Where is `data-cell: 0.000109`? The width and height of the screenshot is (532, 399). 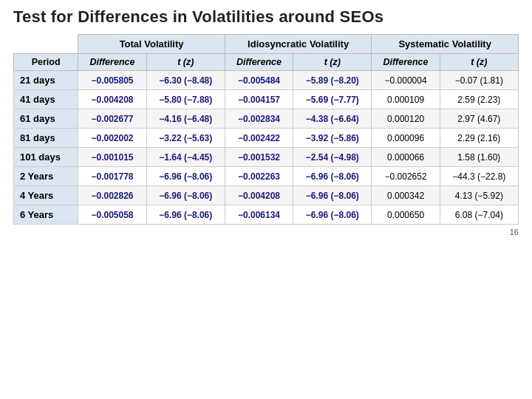
data-cell: 0.000109 is located at coordinates (406, 100).